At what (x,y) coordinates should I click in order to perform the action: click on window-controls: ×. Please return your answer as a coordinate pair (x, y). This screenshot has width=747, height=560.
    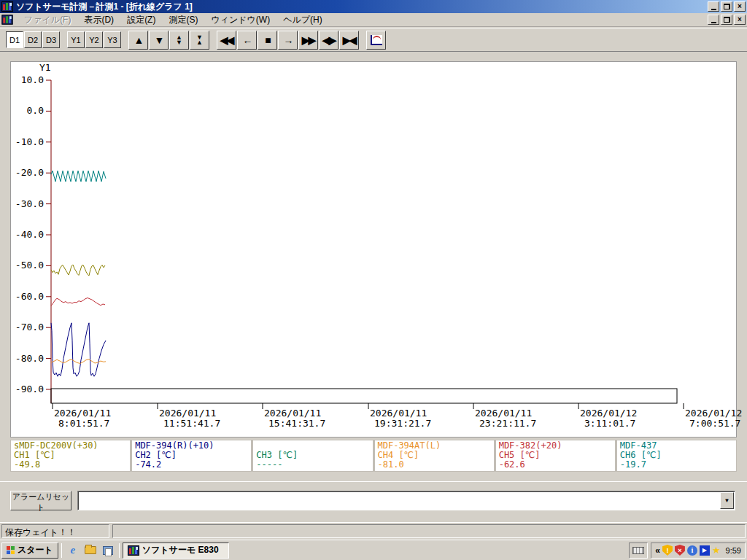
    Looking at the image, I should click on (727, 7).